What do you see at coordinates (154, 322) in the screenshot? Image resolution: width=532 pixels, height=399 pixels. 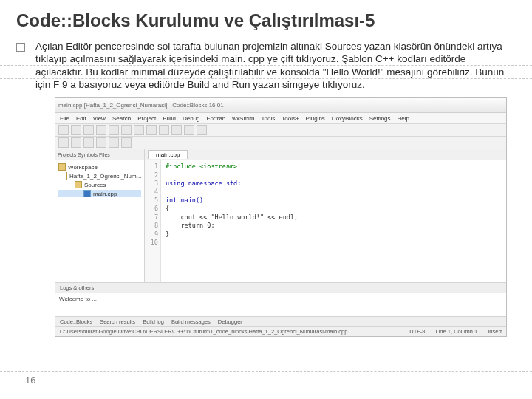 I see `bottom-tab: Build log` at bounding box center [154, 322].